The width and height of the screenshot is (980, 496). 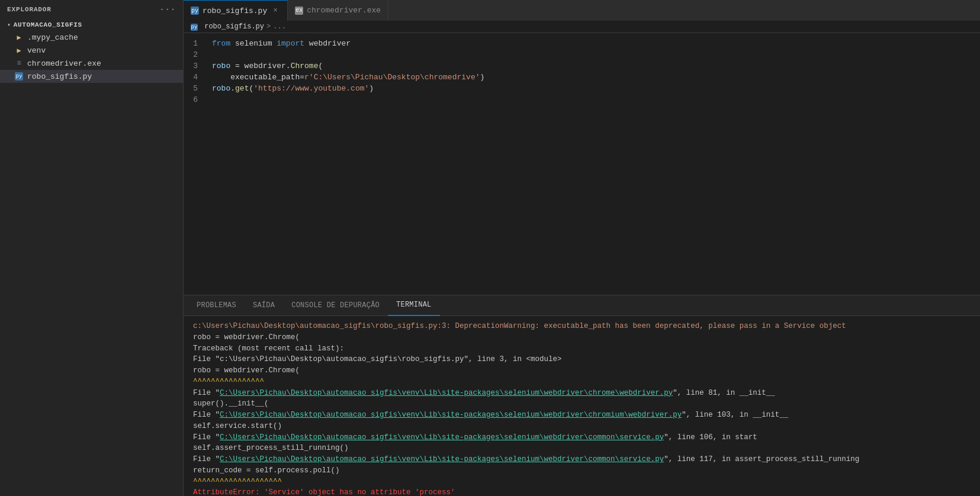 I want to click on terminal-line-13: return_code = self.process.poll(), so click(x=581, y=471).